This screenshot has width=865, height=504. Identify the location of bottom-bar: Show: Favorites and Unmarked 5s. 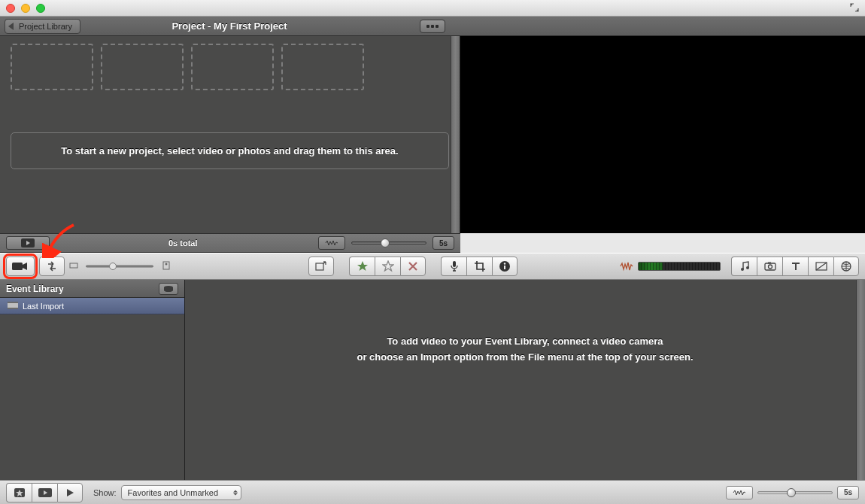
(432, 492).